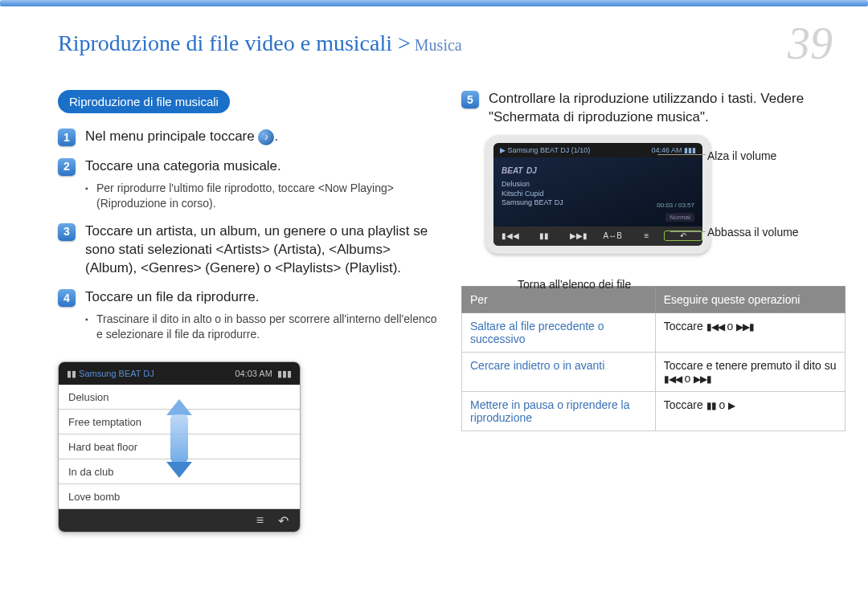 The width and height of the screenshot is (868, 612). I want to click on table-row: Mettere in pausa o riprendere la riprodu…, so click(654, 411).